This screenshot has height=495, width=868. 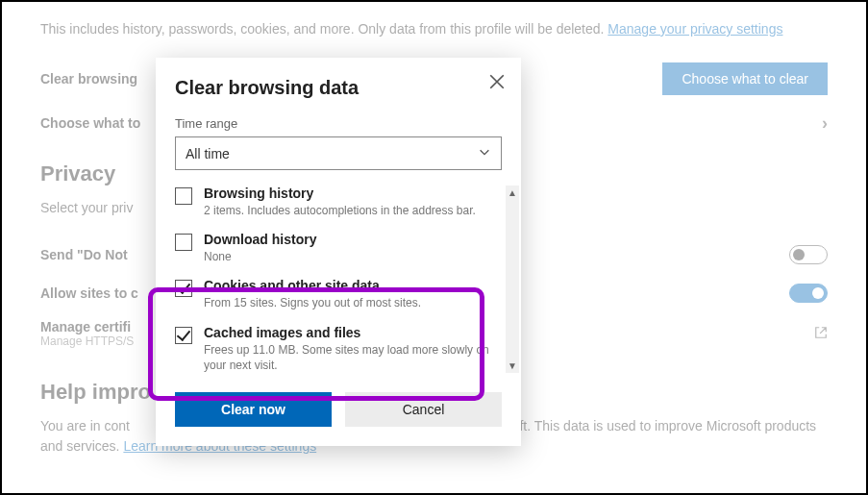 I want to click on chevron-right-icon: ›, so click(x=825, y=123).